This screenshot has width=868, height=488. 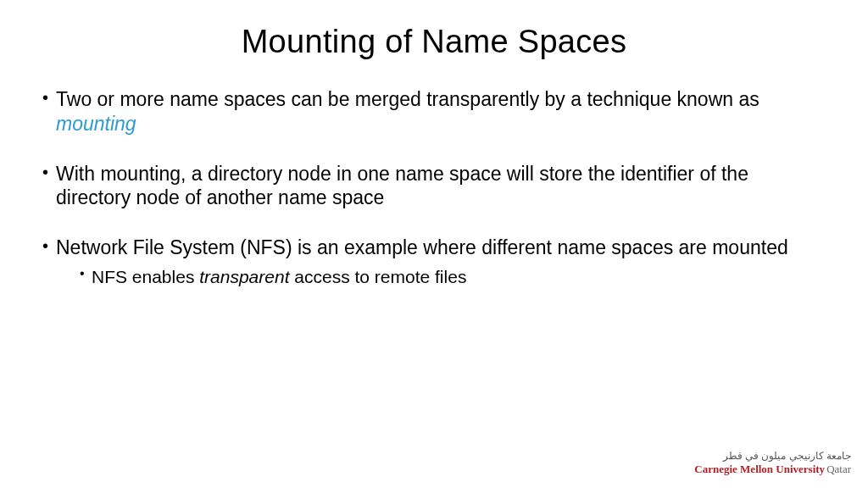 What do you see at coordinates (773, 469) in the screenshot?
I see `footer-university: Carnegie Mellon UniversityQatar` at bounding box center [773, 469].